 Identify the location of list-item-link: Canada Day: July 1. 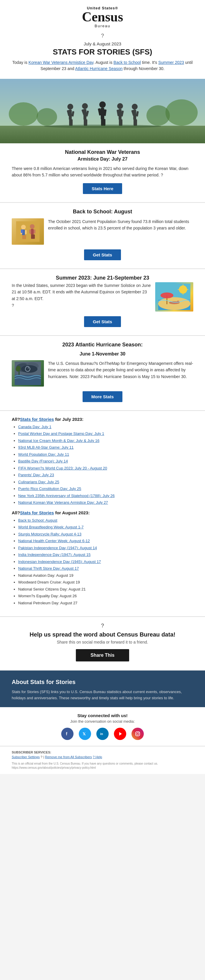
(35, 427).